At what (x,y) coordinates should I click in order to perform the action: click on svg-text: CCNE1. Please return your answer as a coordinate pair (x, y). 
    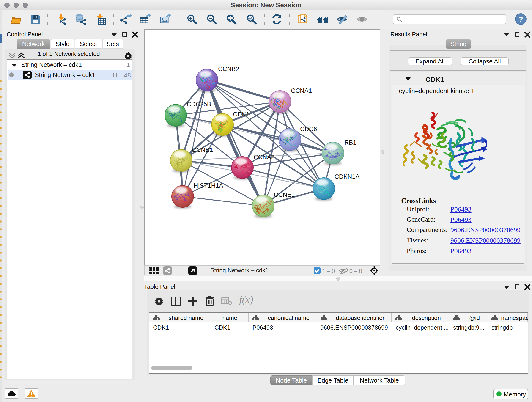
    Looking at the image, I should click on (284, 195).